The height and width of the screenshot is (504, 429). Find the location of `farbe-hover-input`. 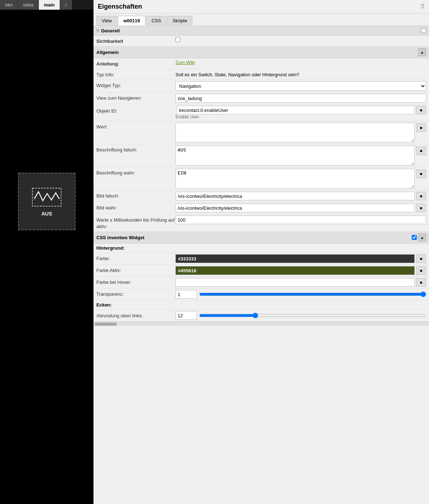

farbe-hover-input is located at coordinates (295, 282).